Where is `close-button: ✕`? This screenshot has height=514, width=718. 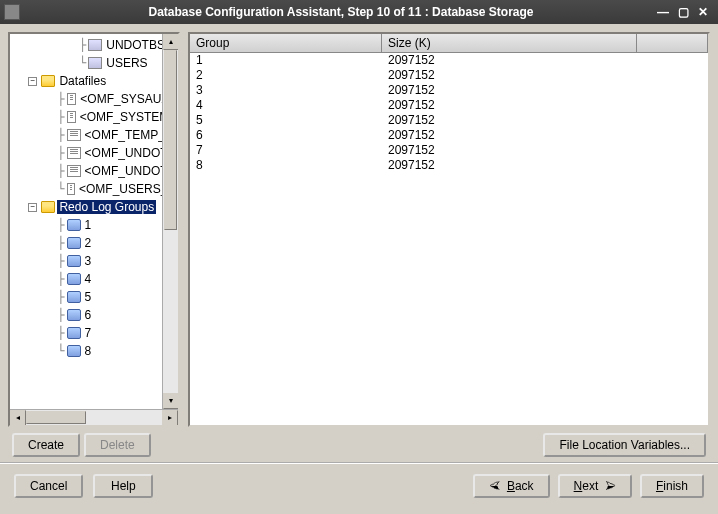
close-button: ✕ is located at coordinates (703, 12).